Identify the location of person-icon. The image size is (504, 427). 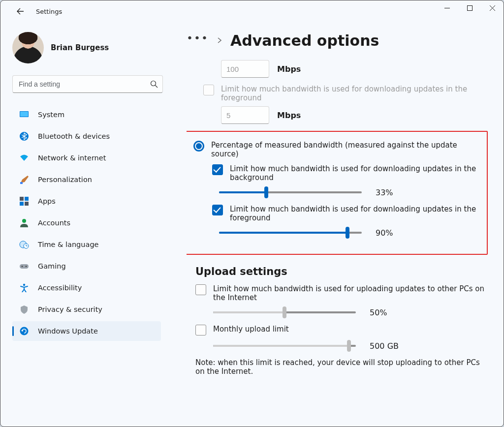
(24, 223).